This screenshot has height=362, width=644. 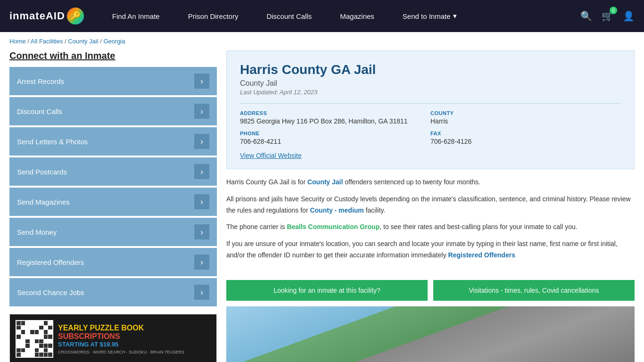 What do you see at coordinates (534, 290) in the screenshot?
I see `visitations-button: Visitations - times, rules, Covid cancel…` at bounding box center [534, 290].